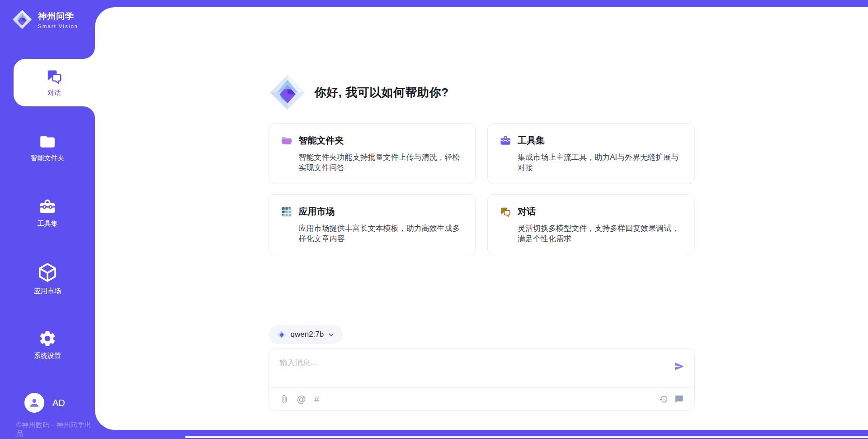  Describe the element at coordinates (679, 399) in the screenshot. I see `message-bubble-icon` at that location.